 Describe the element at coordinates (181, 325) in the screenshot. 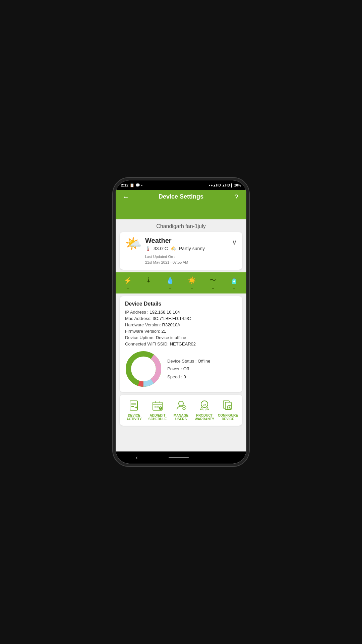

I see `hw-row: Hardware Version: R32010A` at that location.